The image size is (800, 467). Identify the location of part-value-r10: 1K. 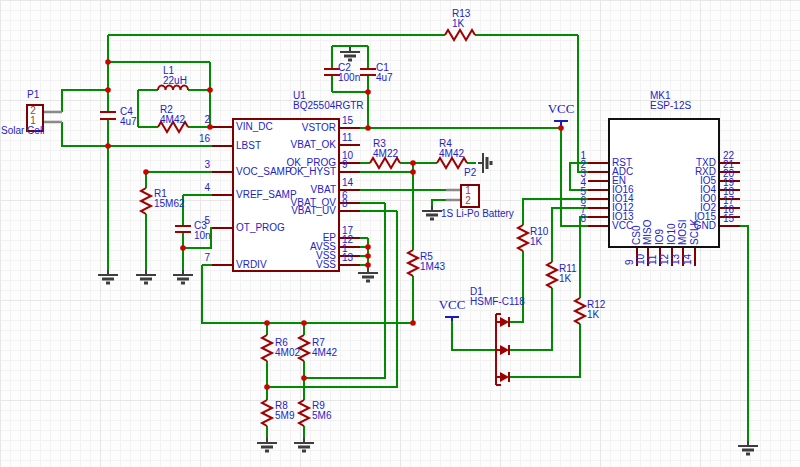
(536, 242).